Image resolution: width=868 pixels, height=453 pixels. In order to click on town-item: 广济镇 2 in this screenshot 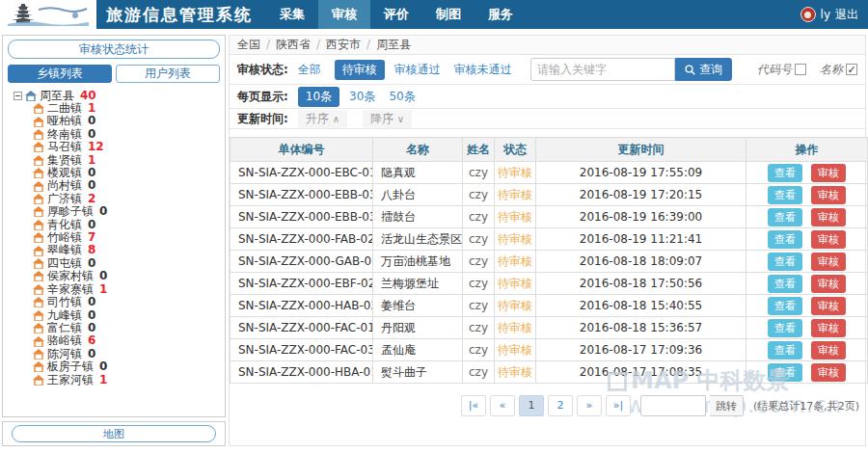, I will do `click(117, 199)`.